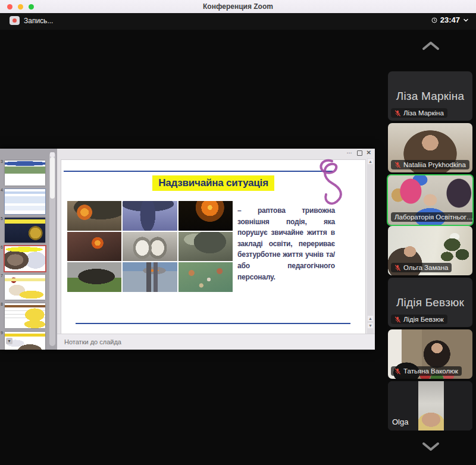 The image size is (476, 465). Describe the element at coordinates (450, 20) in the screenshot. I see `meeting-clock: 23:47` at that location.